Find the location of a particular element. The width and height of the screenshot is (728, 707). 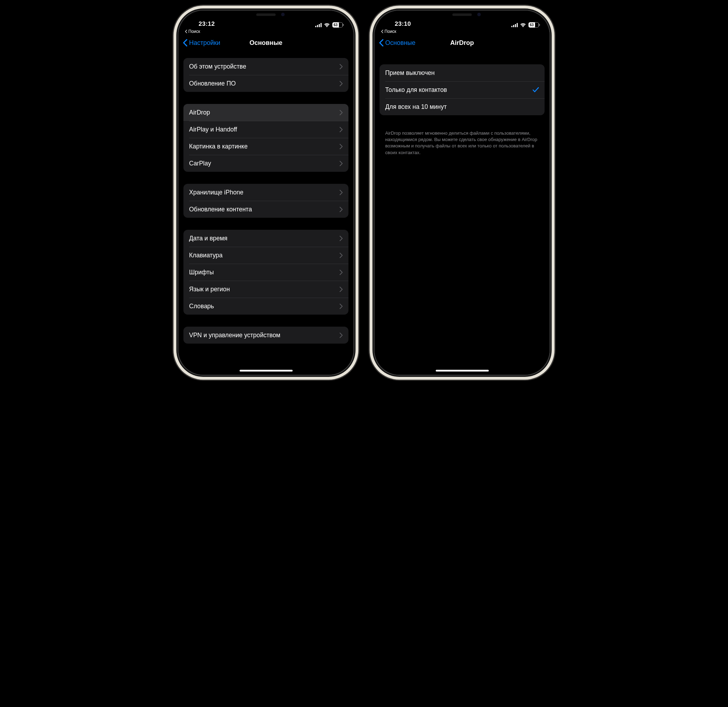

row-label: Шрифты is located at coordinates (201, 272).